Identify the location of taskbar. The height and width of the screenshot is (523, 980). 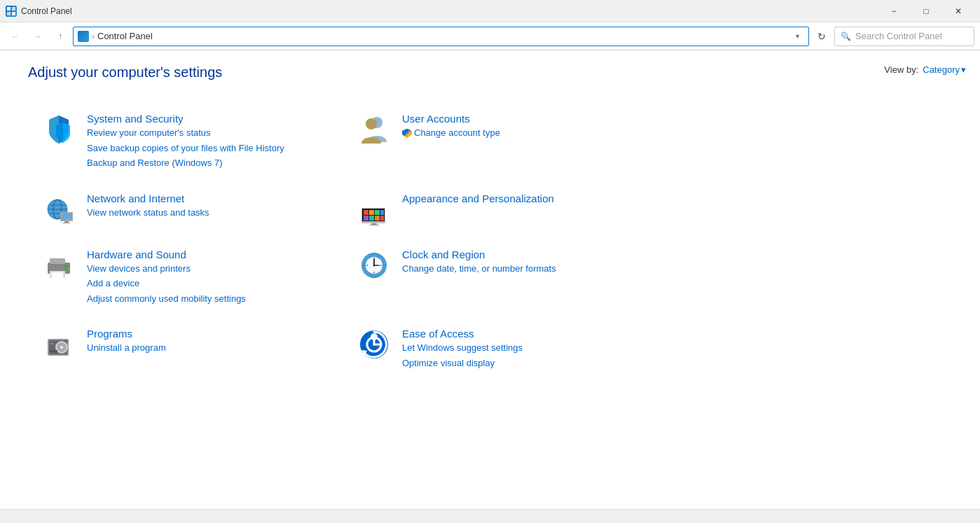
(490, 516).